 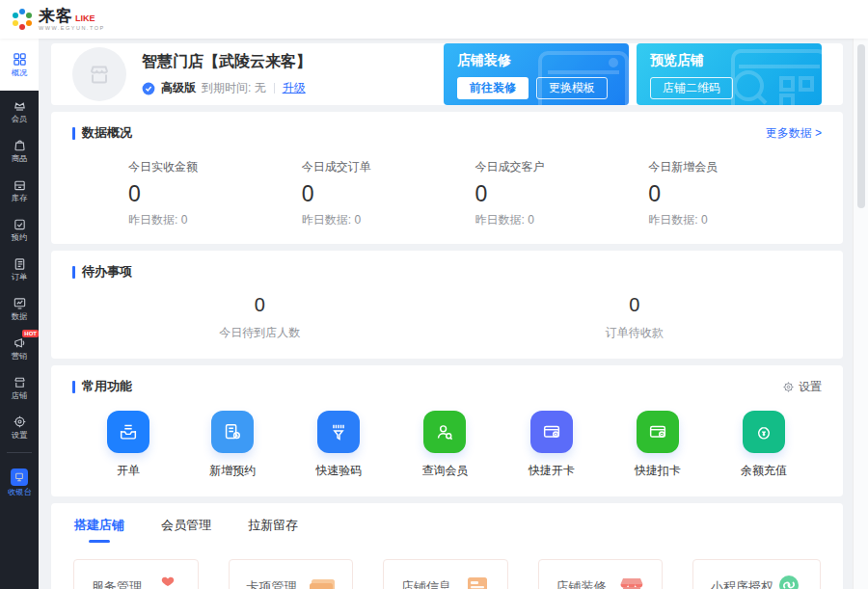 What do you see at coordinates (735, 194) in the screenshot?
I see `stat-new-members: 今日新增会员 0 昨日数据: 0` at bounding box center [735, 194].